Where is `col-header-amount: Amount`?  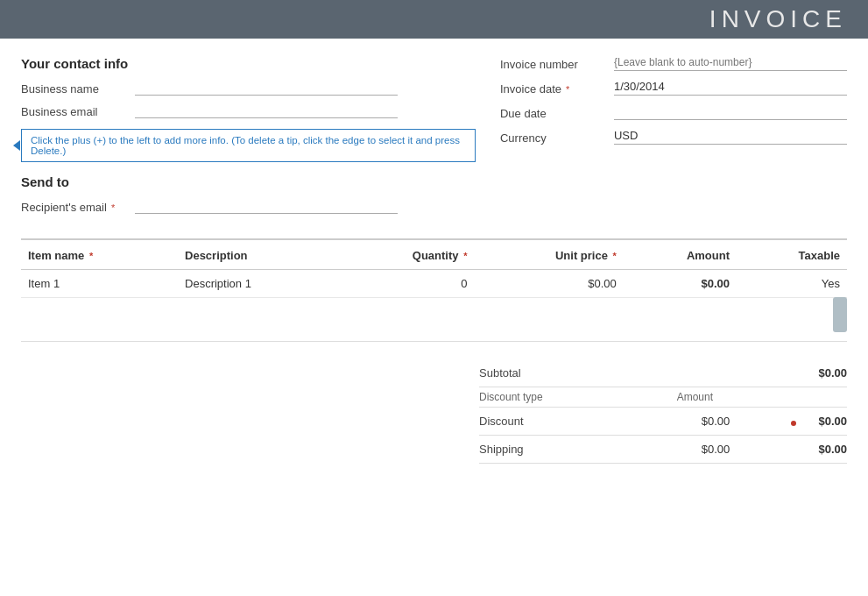
col-header-amount: Amount is located at coordinates (680, 255).